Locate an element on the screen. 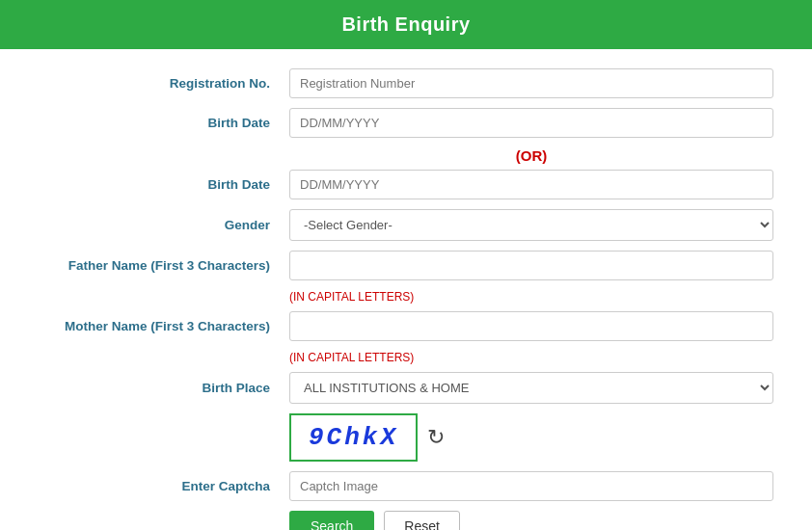  registration-label: Registration No. is located at coordinates (164, 83).